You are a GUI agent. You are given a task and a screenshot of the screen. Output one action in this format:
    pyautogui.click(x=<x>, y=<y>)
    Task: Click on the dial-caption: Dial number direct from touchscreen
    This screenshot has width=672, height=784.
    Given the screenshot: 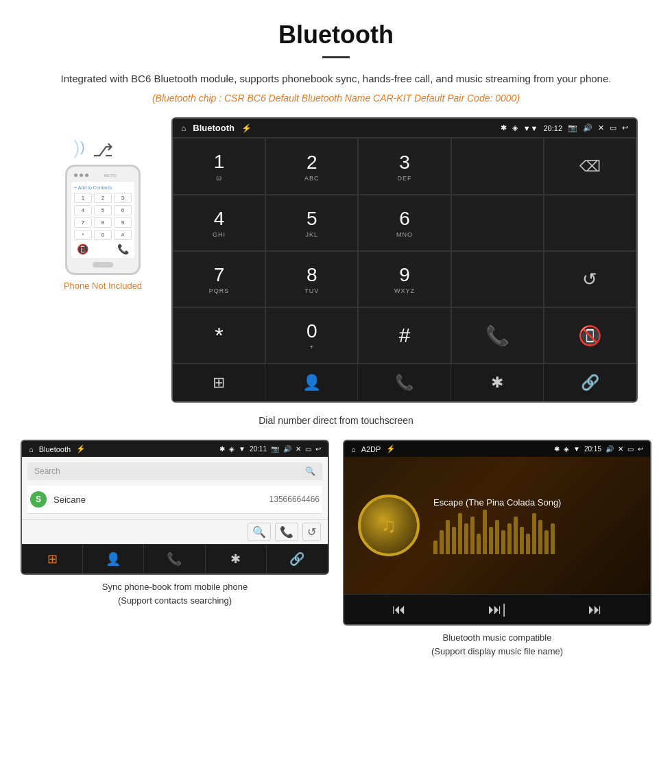 What is the action you would take?
    pyautogui.click(x=336, y=420)
    